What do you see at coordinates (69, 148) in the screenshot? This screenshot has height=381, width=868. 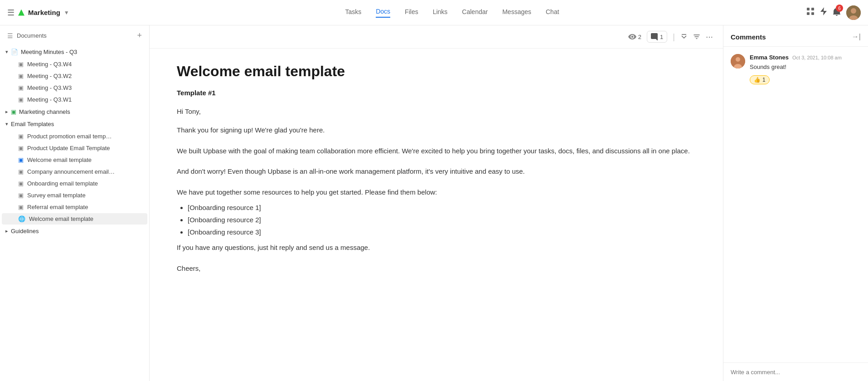 I see `doc-name: Product Update Email Template` at bounding box center [69, 148].